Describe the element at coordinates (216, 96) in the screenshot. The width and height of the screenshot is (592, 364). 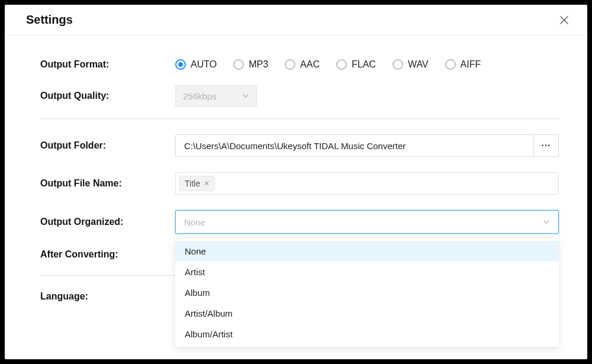
I see `quality-select: 256kbps` at that location.